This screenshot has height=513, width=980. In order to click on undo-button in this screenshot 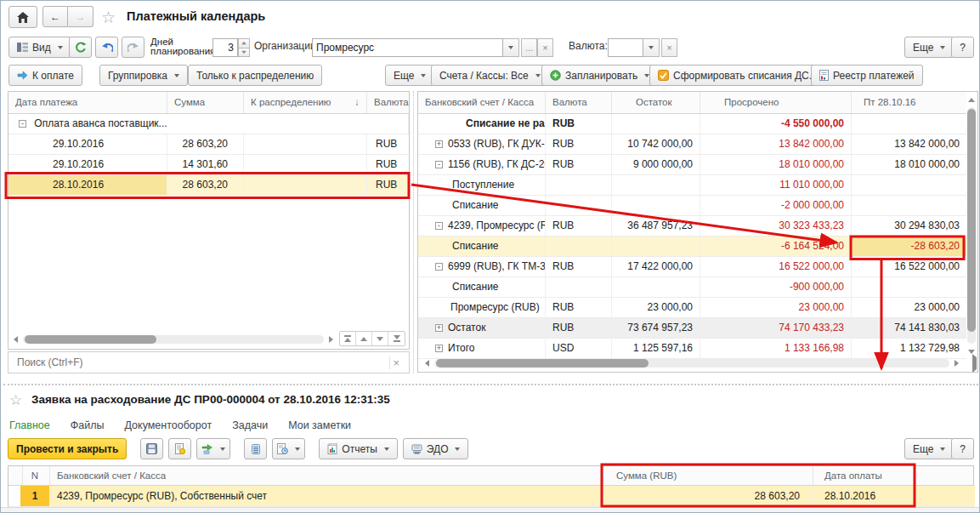, I will do `click(107, 48)`.